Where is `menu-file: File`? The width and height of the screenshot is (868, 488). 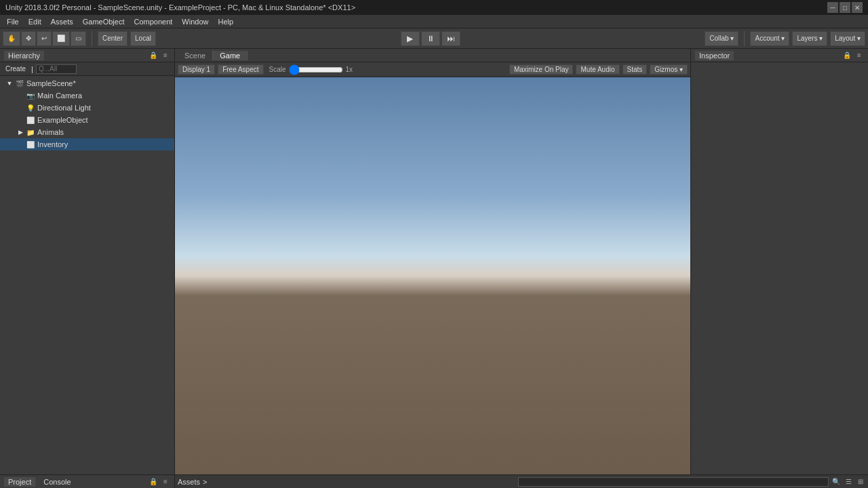
menu-file: File is located at coordinates (13, 22).